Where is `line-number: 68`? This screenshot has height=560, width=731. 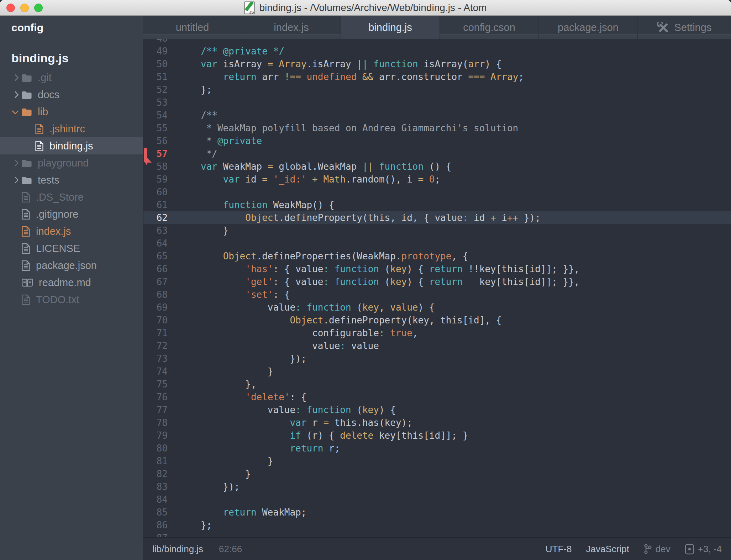 line-number: 68 is located at coordinates (156, 295).